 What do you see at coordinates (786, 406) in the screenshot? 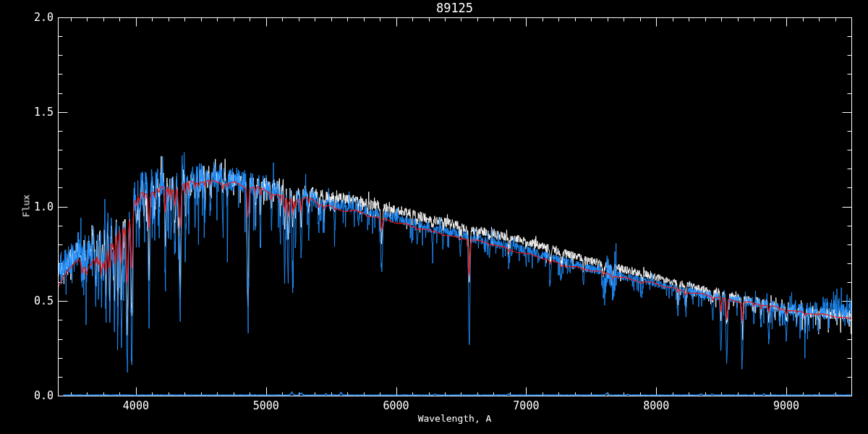
I see `x-tick-label: 9000` at bounding box center [786, 406].